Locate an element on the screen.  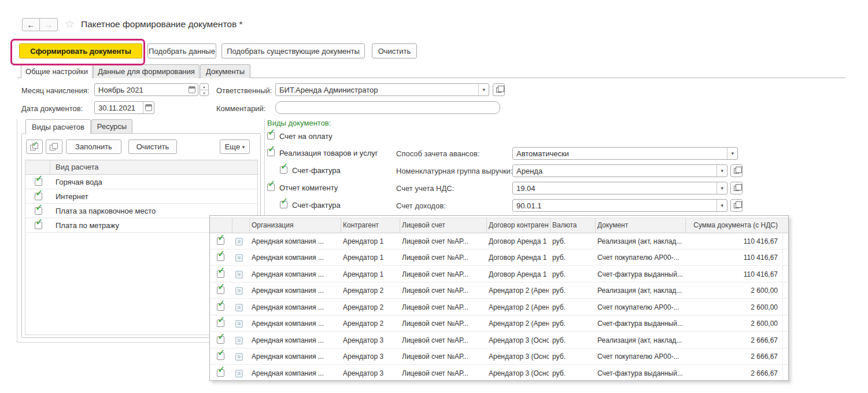
cell-document: Реализация (акт, наклад... is located at coordinates (641, 291).